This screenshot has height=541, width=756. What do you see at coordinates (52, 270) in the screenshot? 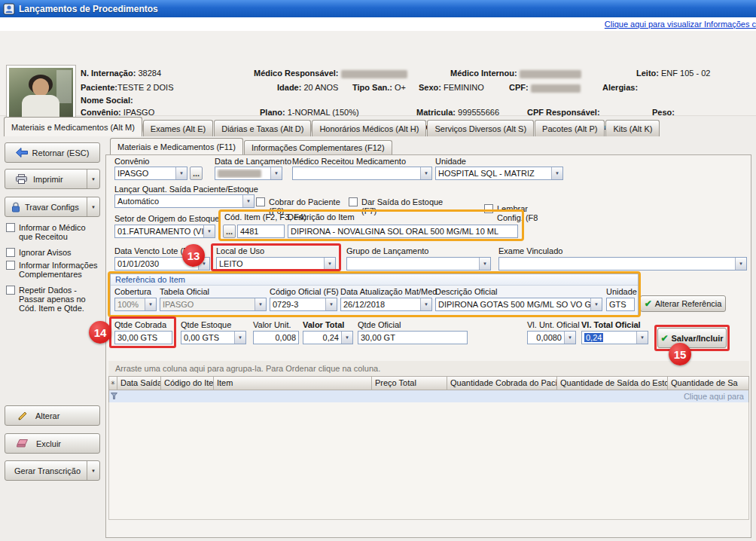
I see `checkbox-informar-informacoes: Informar Informações Complementares` at bounding box center [52, 270].